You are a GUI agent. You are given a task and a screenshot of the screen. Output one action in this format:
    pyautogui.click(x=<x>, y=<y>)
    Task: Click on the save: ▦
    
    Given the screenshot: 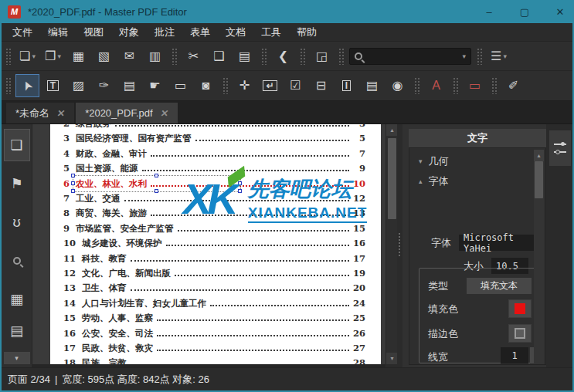 What is the action you would take?
    pyautogui.click(x=79, y=56)
    